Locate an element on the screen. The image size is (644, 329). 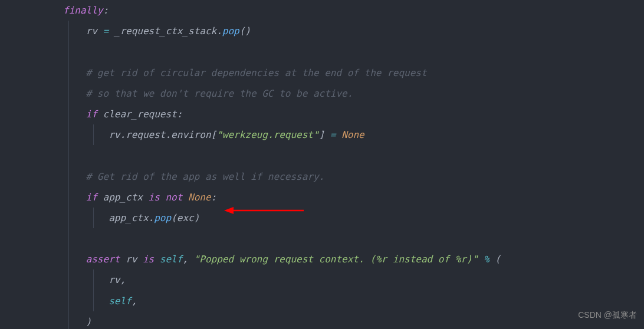
code-token: % is located at coordinates (487, 259).